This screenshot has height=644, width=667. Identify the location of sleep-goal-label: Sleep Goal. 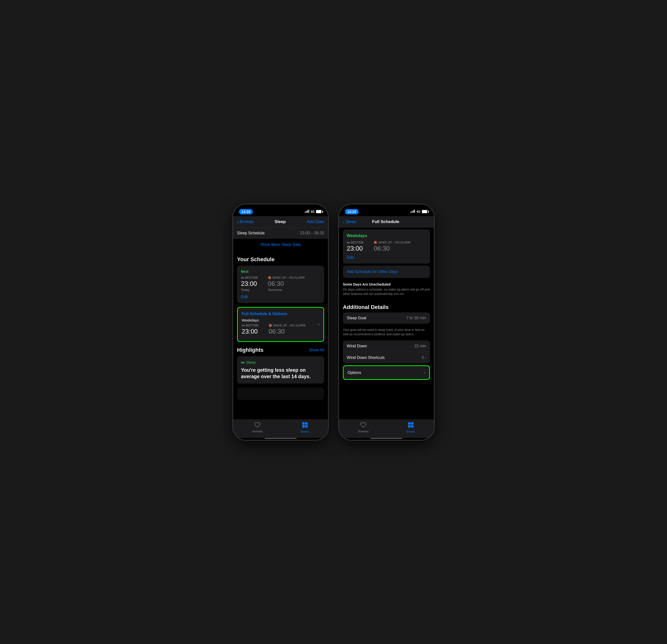
(357, 318).